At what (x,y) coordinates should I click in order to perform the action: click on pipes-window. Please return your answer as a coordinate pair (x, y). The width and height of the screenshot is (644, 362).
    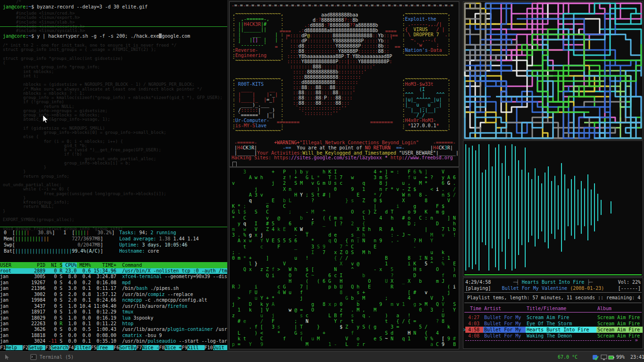
    Looking at the image, I should click on (553, 71).